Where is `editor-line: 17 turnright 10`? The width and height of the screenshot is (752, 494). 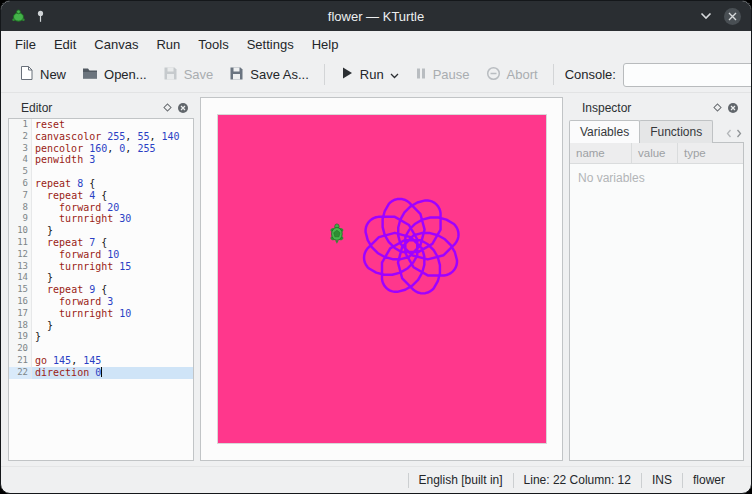 editor-line: 17 turnright 10 is located at coordinates (101, 314).